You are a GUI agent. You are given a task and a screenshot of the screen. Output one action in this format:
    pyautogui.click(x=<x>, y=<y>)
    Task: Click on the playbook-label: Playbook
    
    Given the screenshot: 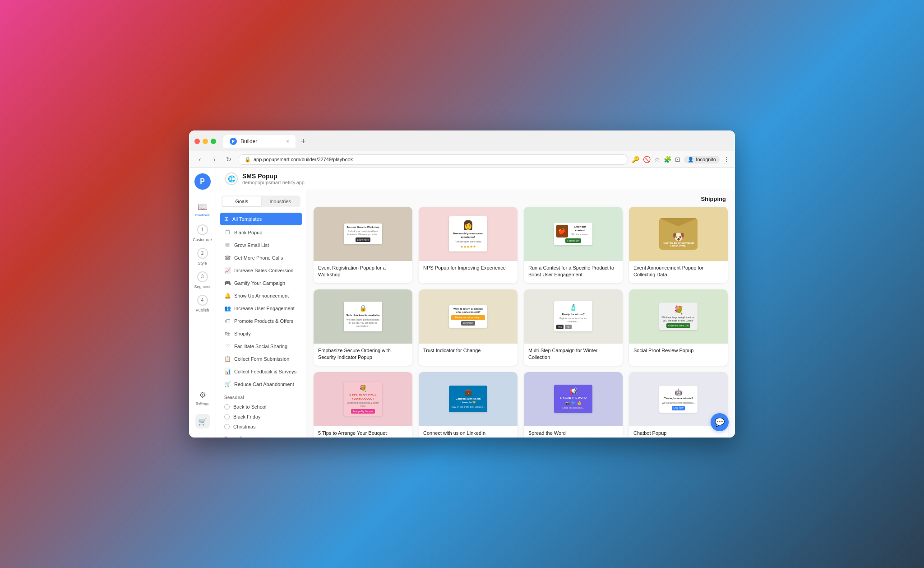 What is the action you would take?
    pyautogui.click(x=202, y=215)
    